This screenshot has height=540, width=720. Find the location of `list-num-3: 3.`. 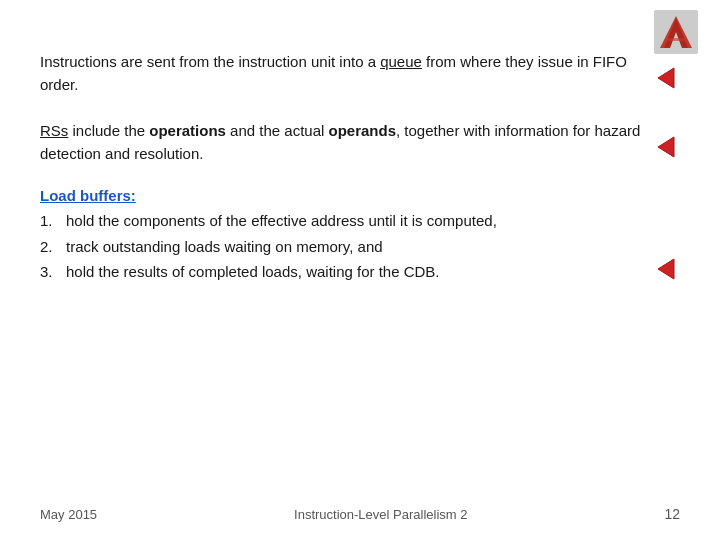

list-num-3: 3. is located at coordinates (53, 272).